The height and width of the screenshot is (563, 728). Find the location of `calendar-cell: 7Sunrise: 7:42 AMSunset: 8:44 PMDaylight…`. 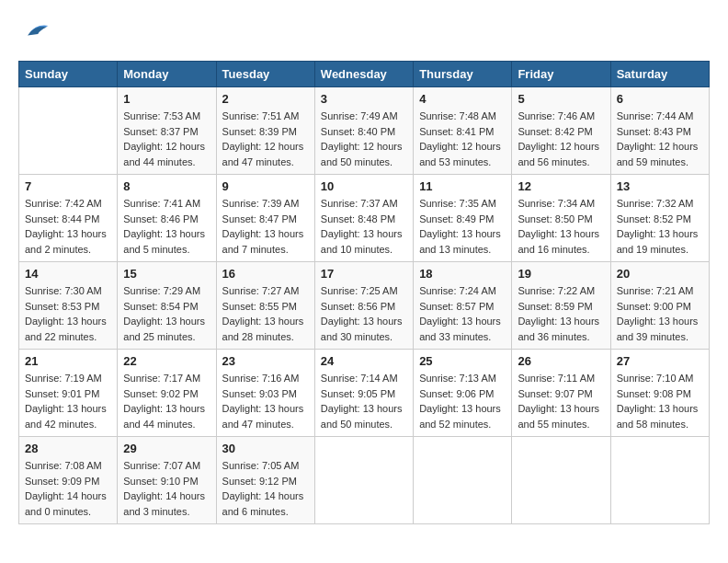

calendar-cell: 7Sunrise: 7:42 AMSunset: 8:44 PMDaylight… is located at coordinates (68, 219).